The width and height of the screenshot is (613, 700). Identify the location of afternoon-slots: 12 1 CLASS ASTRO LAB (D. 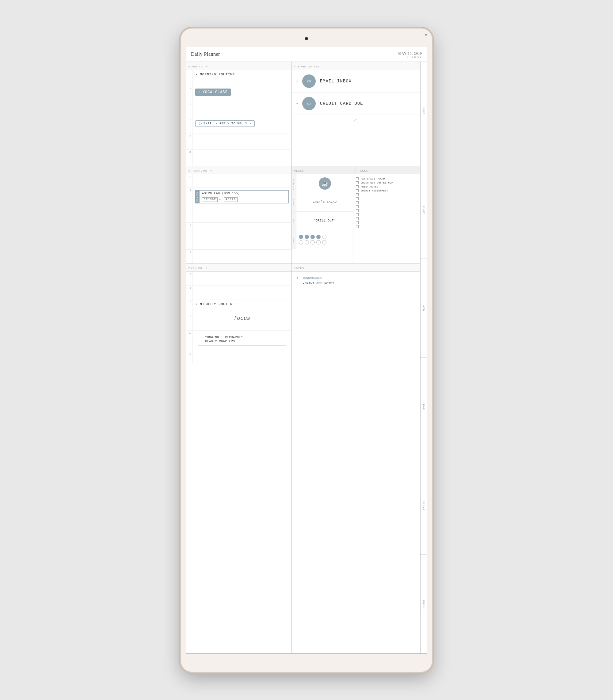
(239, 219).